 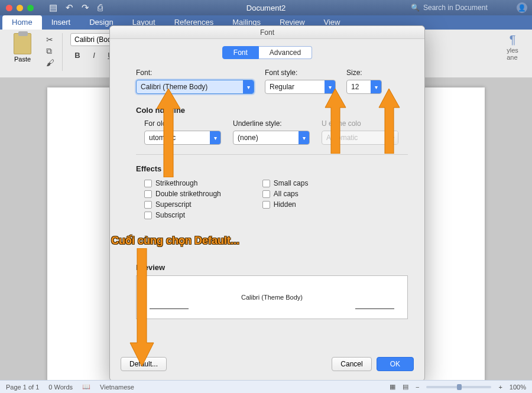 What do you see at coordinates (183, 194) in the screenshot?
I see `effect-double-strikethrough: Double strikethrough` at bounding box center [183, 194].